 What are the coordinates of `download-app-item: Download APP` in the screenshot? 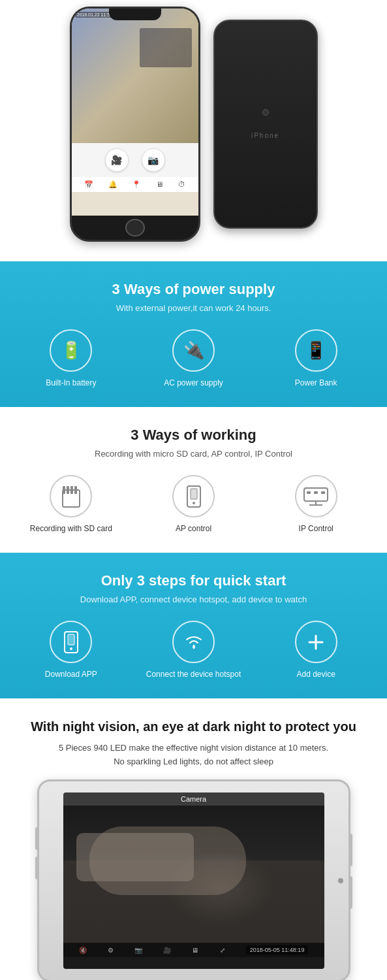 It's located at (71, 649).